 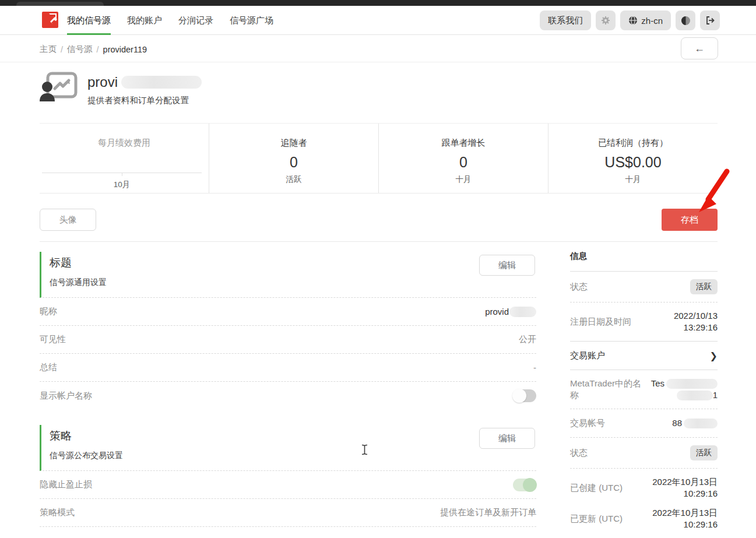 I want to click on strategy-mode-value: 提供在途订单及新开订单, so click(x=488, y=513).